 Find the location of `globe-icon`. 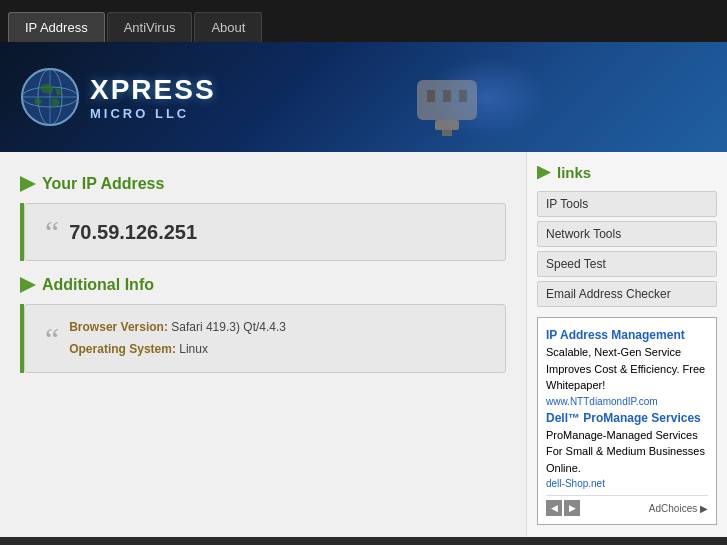

globe-icon is located at coordinates (50, 97).